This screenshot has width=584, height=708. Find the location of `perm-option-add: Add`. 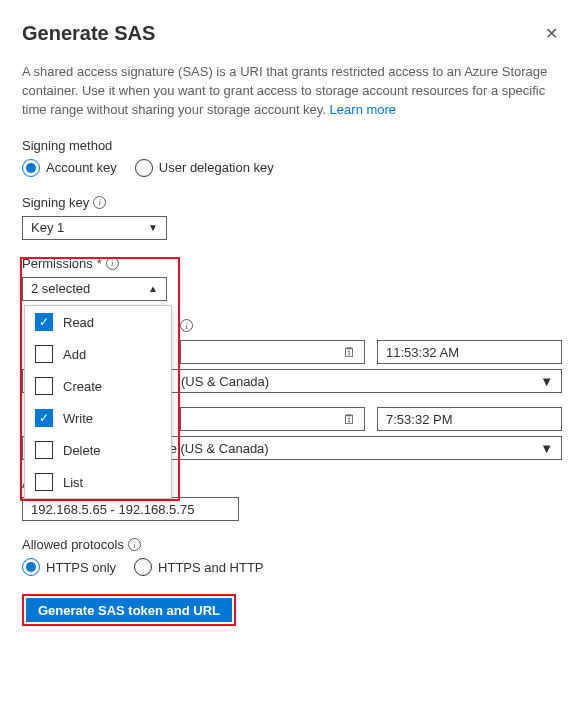

perm-option-add: Add is located at coordinates (98, 354).